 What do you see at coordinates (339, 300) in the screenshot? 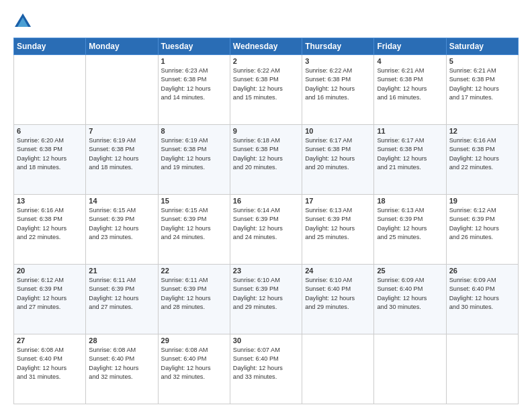
I see `calendar-cell: 24Sunrise: 6:10 AM Sunset: 6:40 PM Dayli…` at bounding box center [339, 300].